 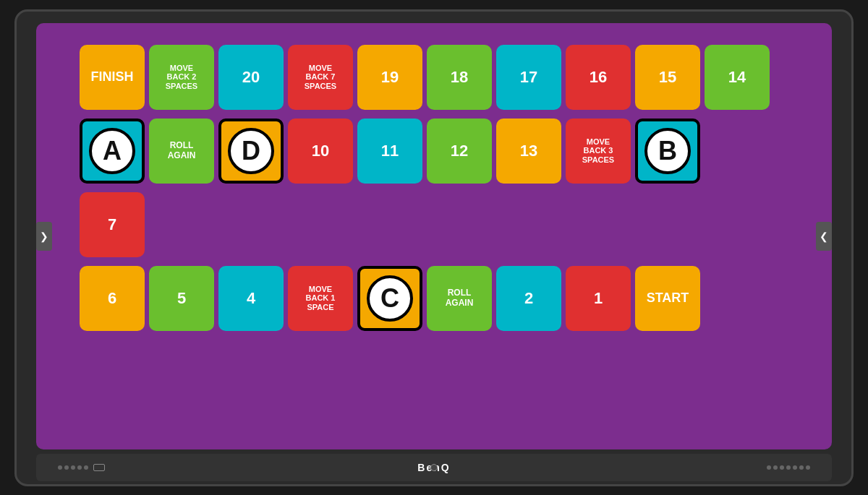 I want to click on cell-B: B, so click(x=668, y=151).